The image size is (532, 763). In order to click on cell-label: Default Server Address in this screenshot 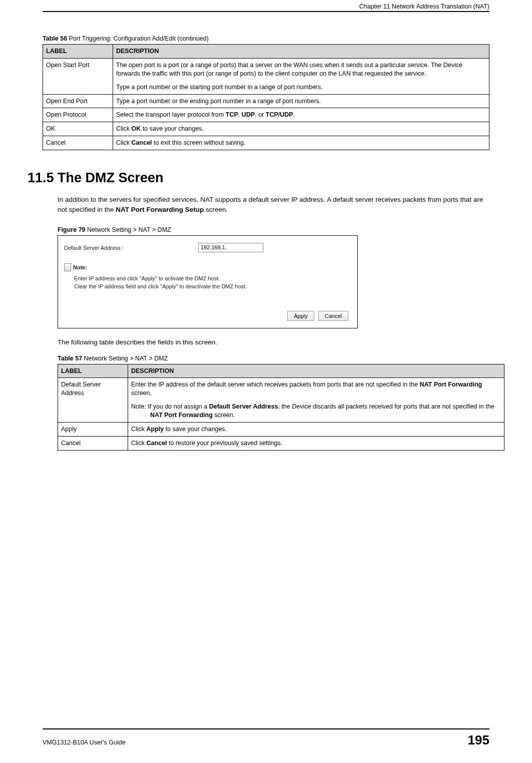, I will do `click(93, 401)`.